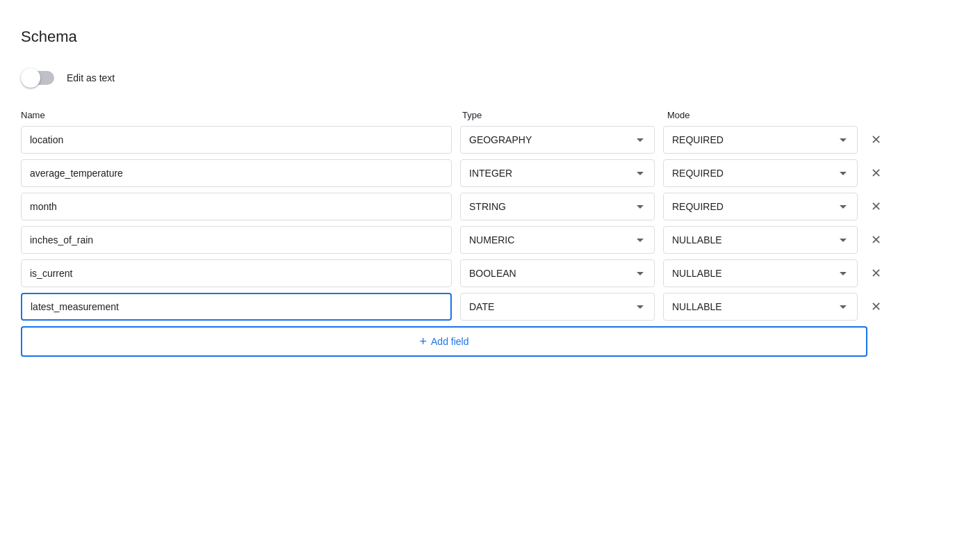 The width and height of the screenshot is (980, 555). I want to click on edit-as-text-row: Edit as text, so click(490, 78).